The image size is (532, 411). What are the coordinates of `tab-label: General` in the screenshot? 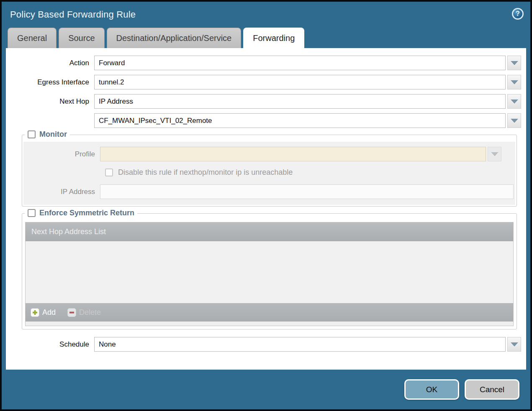 It's located at (32, 38).